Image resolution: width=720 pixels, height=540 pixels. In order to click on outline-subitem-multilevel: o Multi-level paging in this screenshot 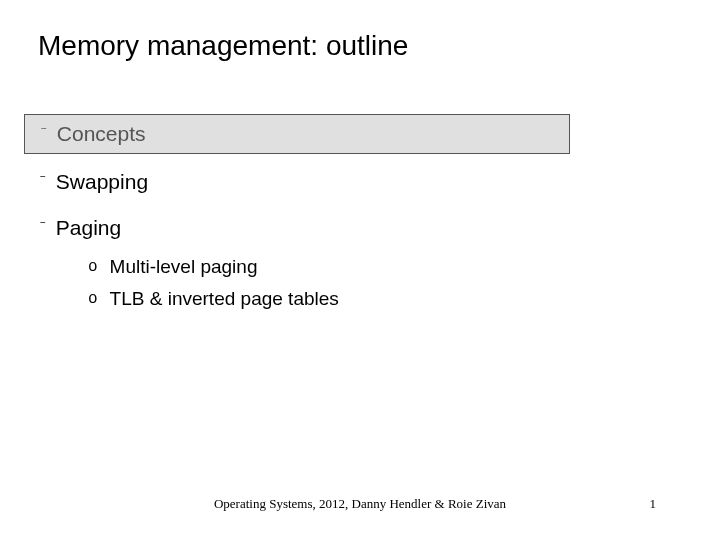, I will do `click(404, 267)`.